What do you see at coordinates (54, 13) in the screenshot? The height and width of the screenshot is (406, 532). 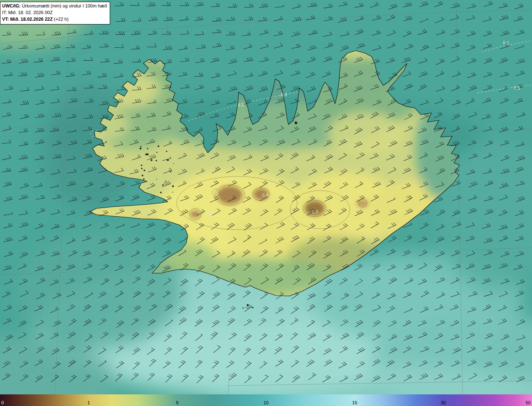 I see `init-time-line: IT: Mið. 18. 02. 2026 00Z` at bounding box center [54, 13].